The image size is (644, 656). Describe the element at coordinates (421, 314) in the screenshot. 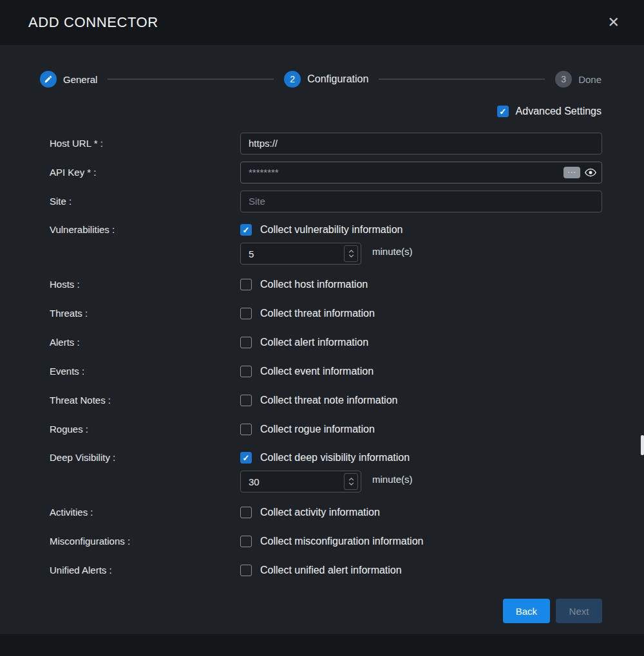

I see `threats-checkbox-row: Collect threat information` at that location.